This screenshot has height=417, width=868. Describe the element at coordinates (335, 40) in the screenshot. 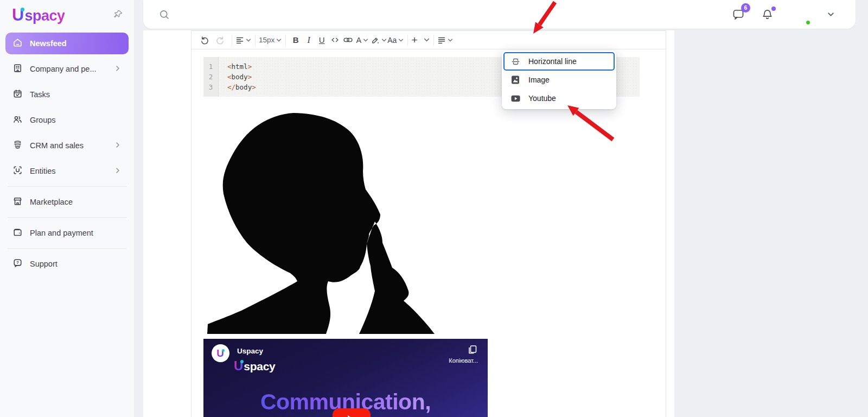

I see `code-button` at that location.